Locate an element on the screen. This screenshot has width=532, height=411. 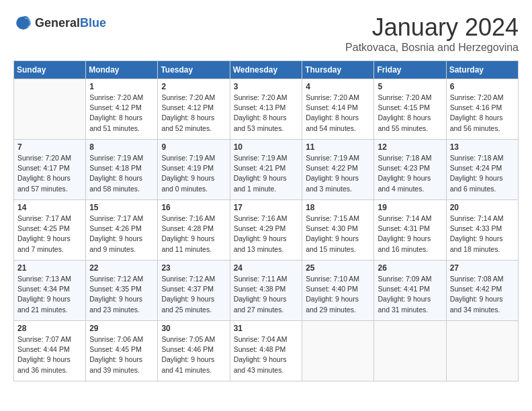
day-number: 4 is located at coordinates (338, 87).